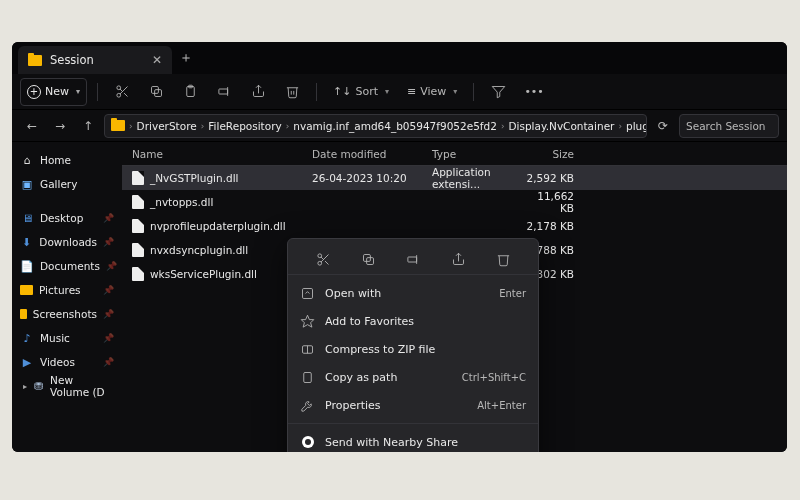 The width and height of the screenshot is (800, 500). Describe the element at coordinates (156, 92) in the screenshot. I see `copy-button` at that location.